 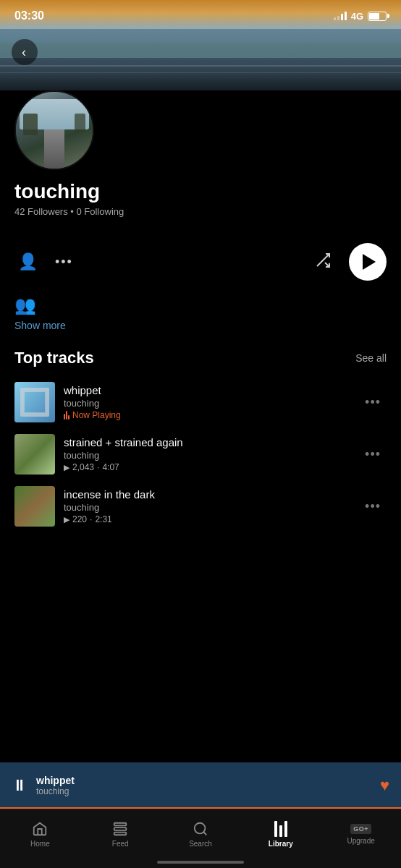 I want to click on follow-button: 👤, so click(x=28, y=262).